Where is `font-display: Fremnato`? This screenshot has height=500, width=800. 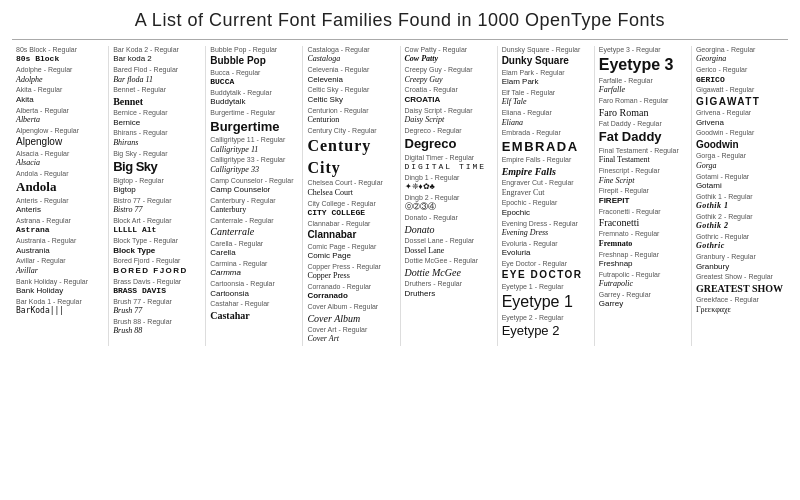
font-display: Fremnato is located at coordinates (643, 244).